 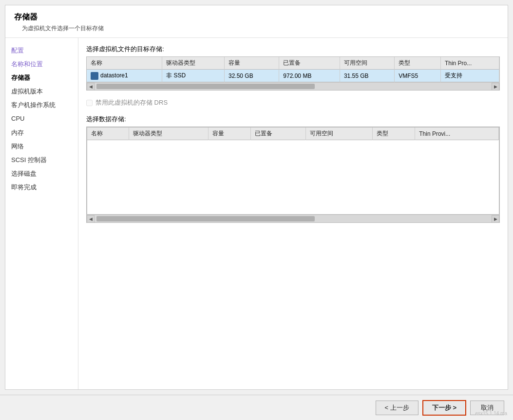 I want to click on bottom-scroll-right-btn: ▶, so click(x=495, y=219).